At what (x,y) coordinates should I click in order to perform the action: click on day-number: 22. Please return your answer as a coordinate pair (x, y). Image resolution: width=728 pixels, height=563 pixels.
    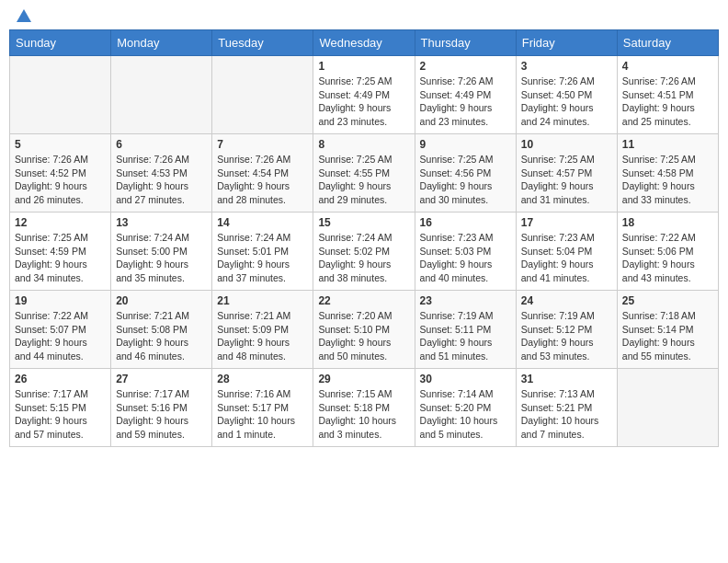
    Looking at the image, I should click on (364, 301).